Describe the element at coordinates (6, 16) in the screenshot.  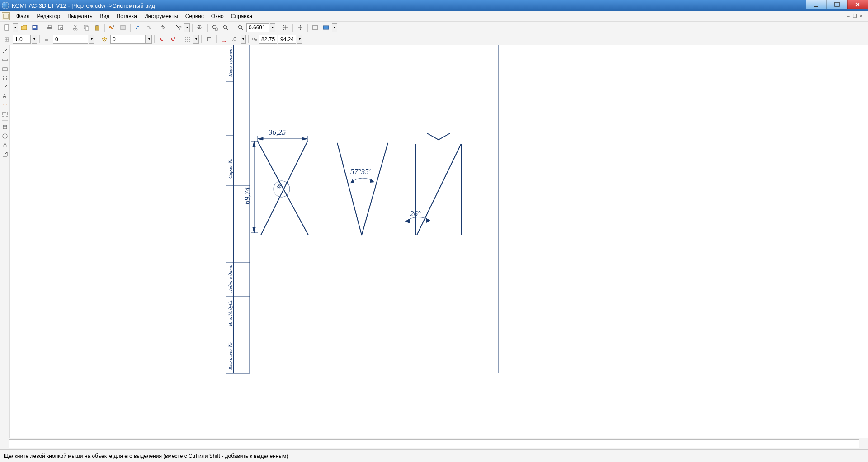
I see `document-icon` at that location.